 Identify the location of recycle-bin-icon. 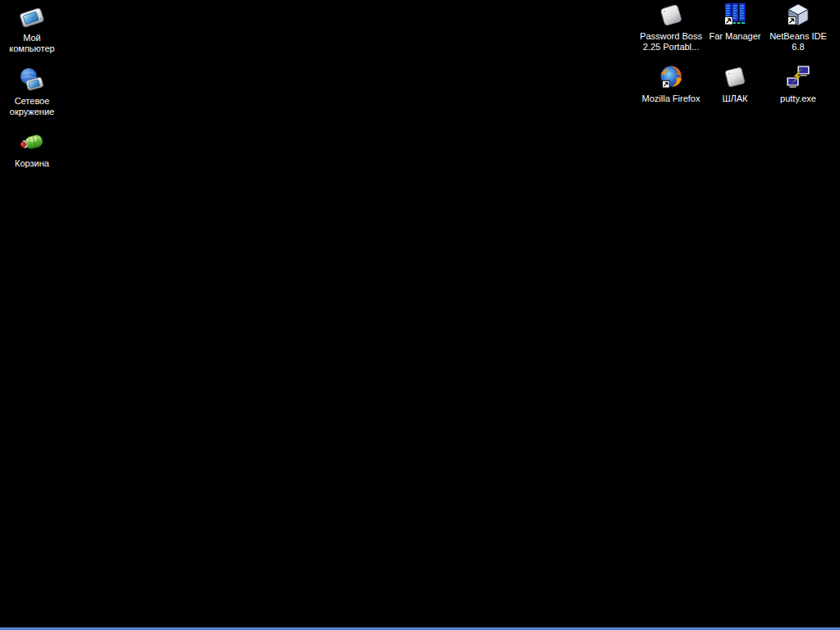
(32, 142).